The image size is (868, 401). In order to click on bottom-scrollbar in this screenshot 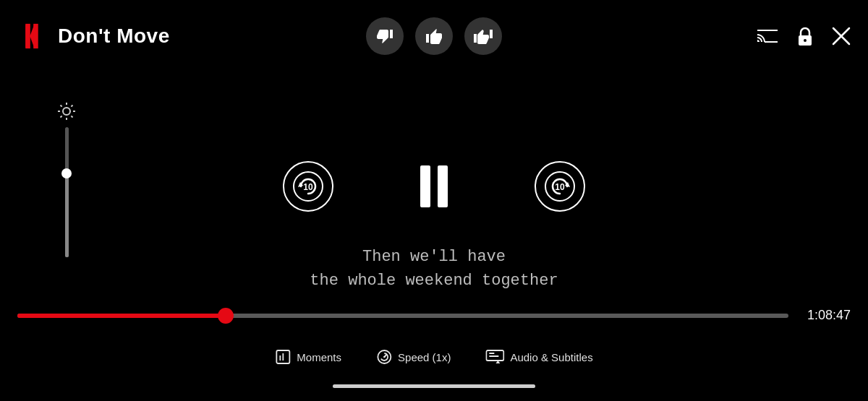, I will do `click(434, 386)`.